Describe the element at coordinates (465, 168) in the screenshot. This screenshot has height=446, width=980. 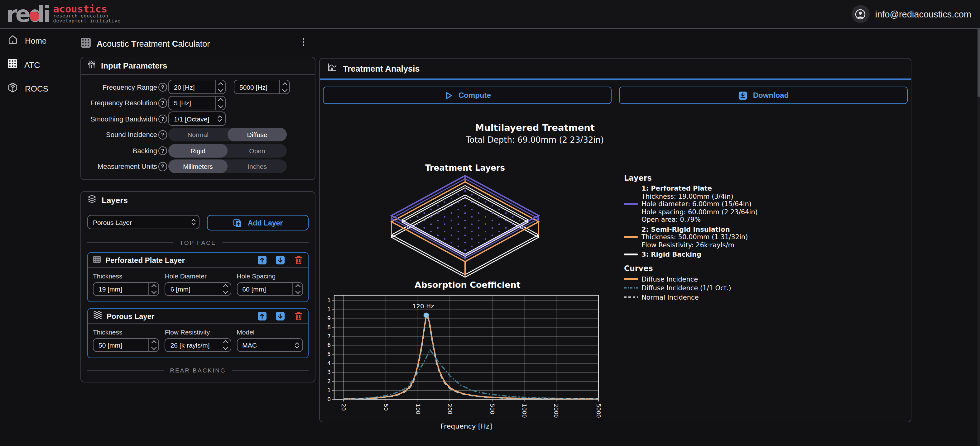
I see `treatment-layers-title: Treatment Layers` at that location.